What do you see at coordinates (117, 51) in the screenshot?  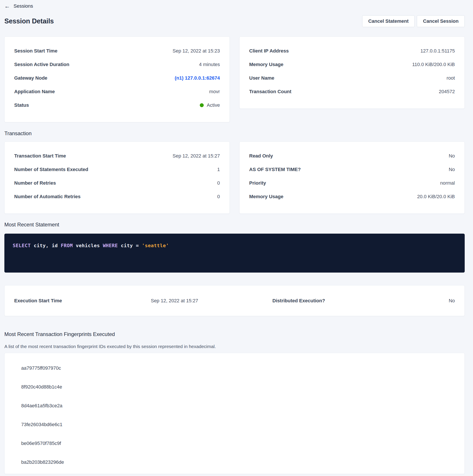 I see `session-start-time-row: Session Start Time Sep 12, 2022 at 15:23` at bounding box center [117, 51].